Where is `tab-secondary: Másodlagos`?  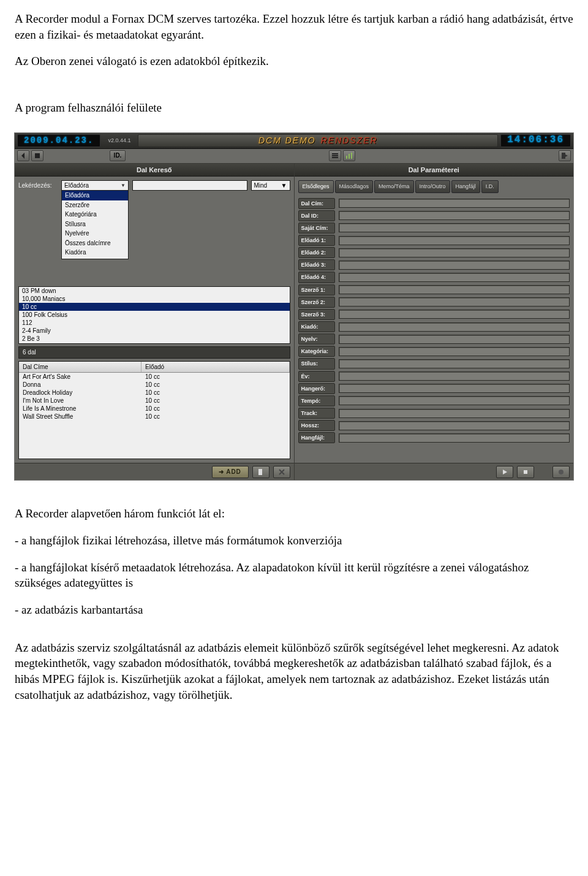
tab-secondary: Másodlagos is located at coordinates (354, 186).